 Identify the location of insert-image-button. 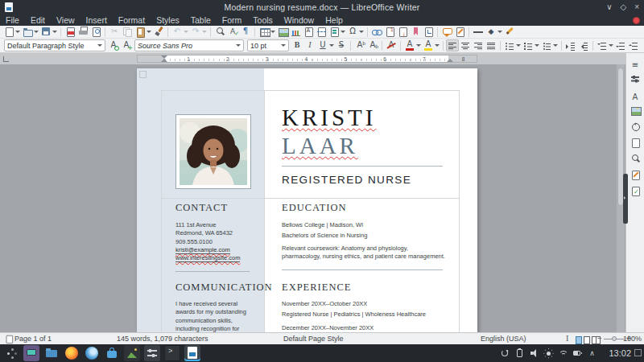
(283, 32).